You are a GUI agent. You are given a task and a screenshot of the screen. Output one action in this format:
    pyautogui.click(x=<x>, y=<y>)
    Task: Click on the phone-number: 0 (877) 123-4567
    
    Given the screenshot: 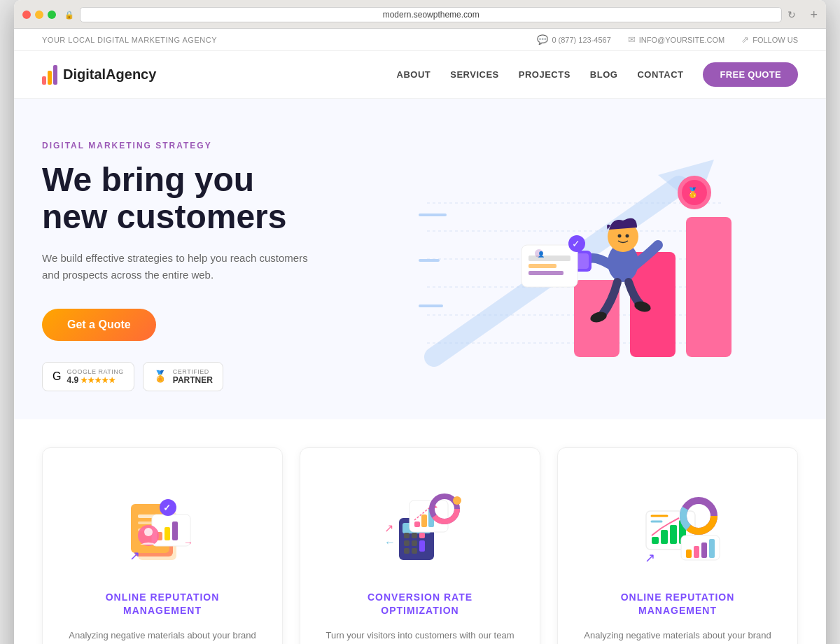 What is the action you would take?
    pyautogui.click(x=581, y=40)
    